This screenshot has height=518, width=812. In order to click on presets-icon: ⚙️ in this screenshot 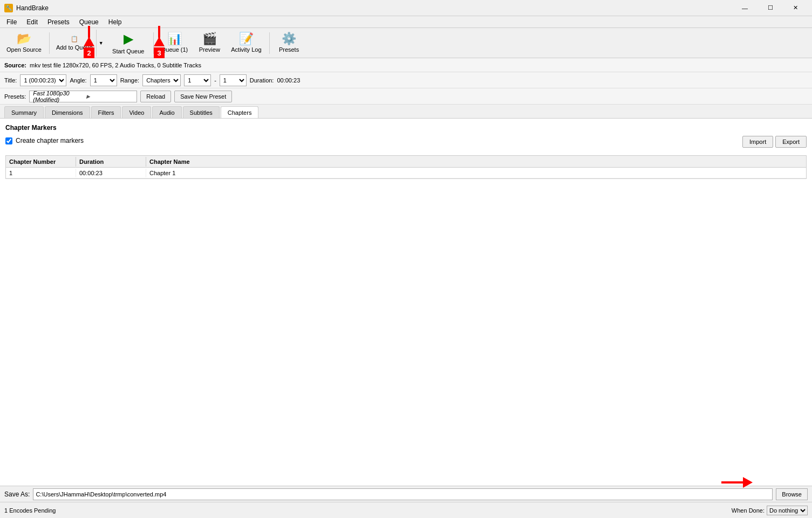, I will do `click(289, 39)`.